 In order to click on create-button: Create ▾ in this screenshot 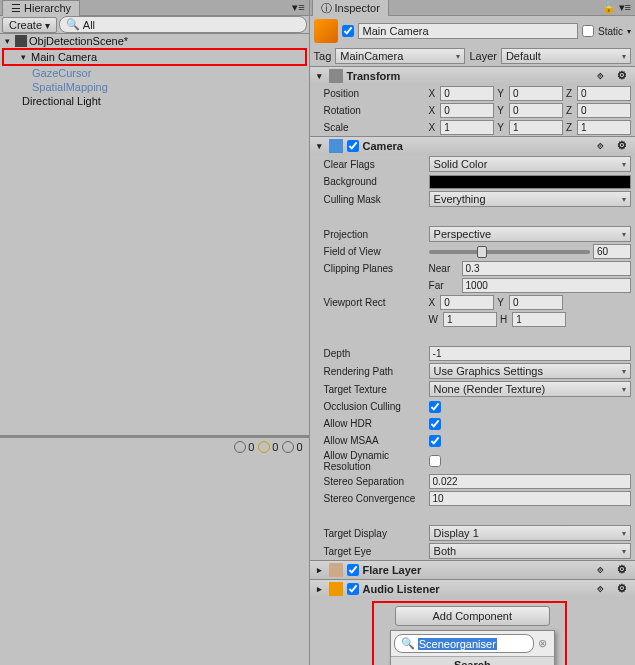, I will do `click(30, 25)`.